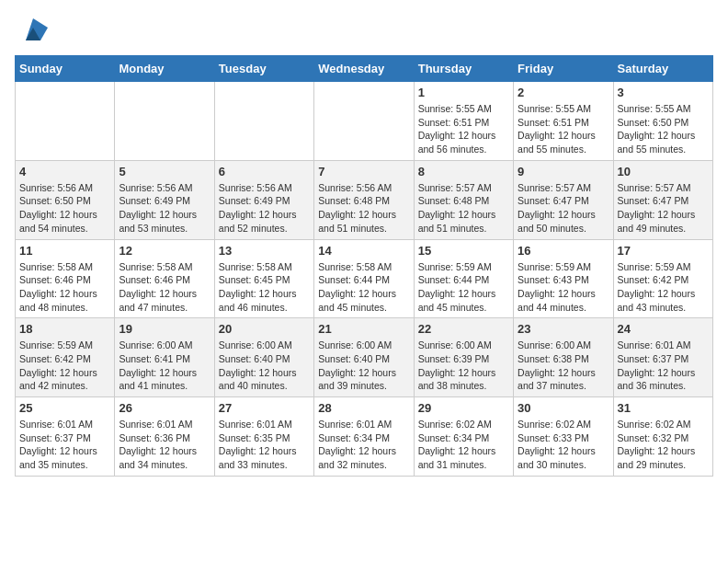 This screenshot has height=563, width=728. What do you see at coordinates (265, 250) in the screenshot?
I see `day-number: 13` at bounding box center [265, 250].